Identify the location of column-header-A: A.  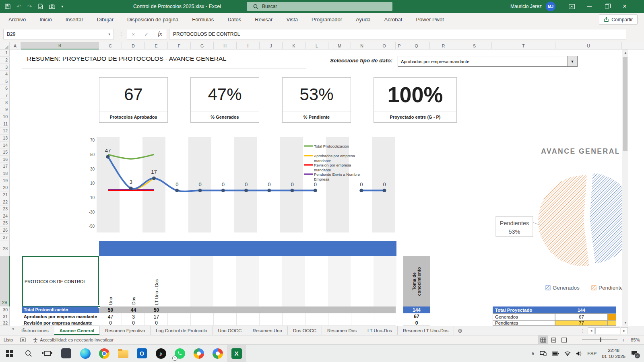
(15, 46).